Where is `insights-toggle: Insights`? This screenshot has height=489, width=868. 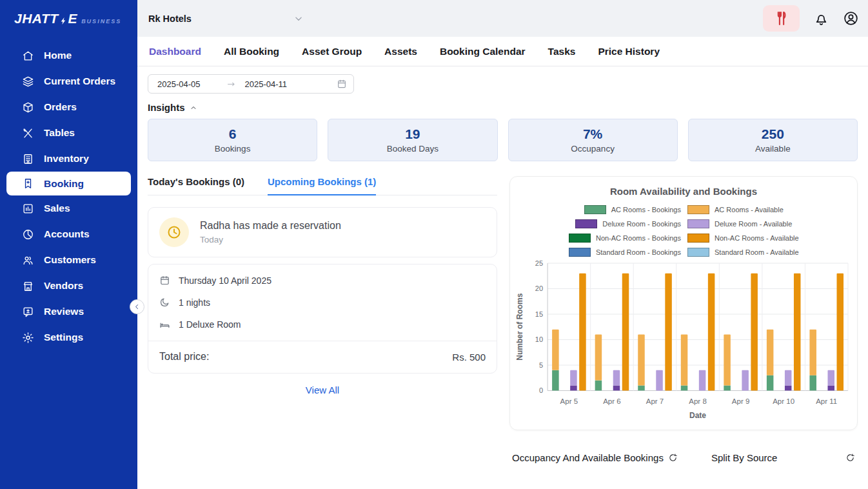 insights-toggle: Insights is located at coordinates (503, 107).